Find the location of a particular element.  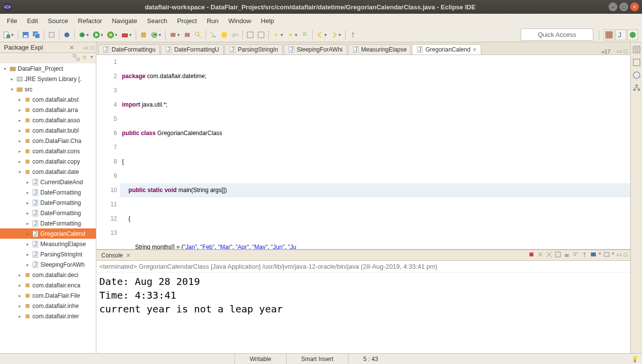

menu-run: Run is located at coordinates (213, 21).